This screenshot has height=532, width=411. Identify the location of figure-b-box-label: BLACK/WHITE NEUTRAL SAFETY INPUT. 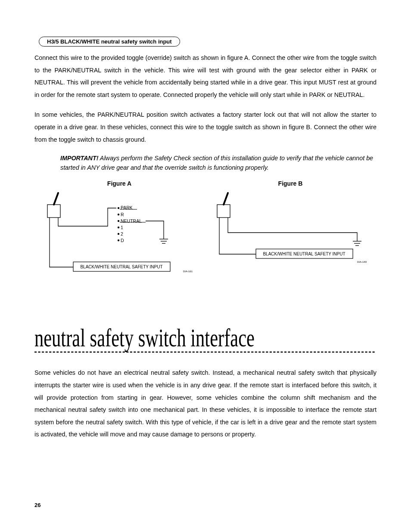
(304, 254).